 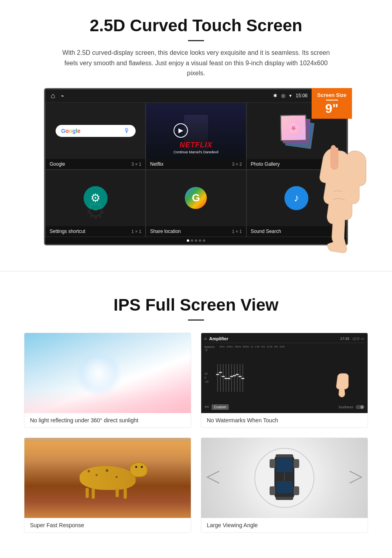 I want to click on usb-icon: ⌁, so click(x=62, y=96).